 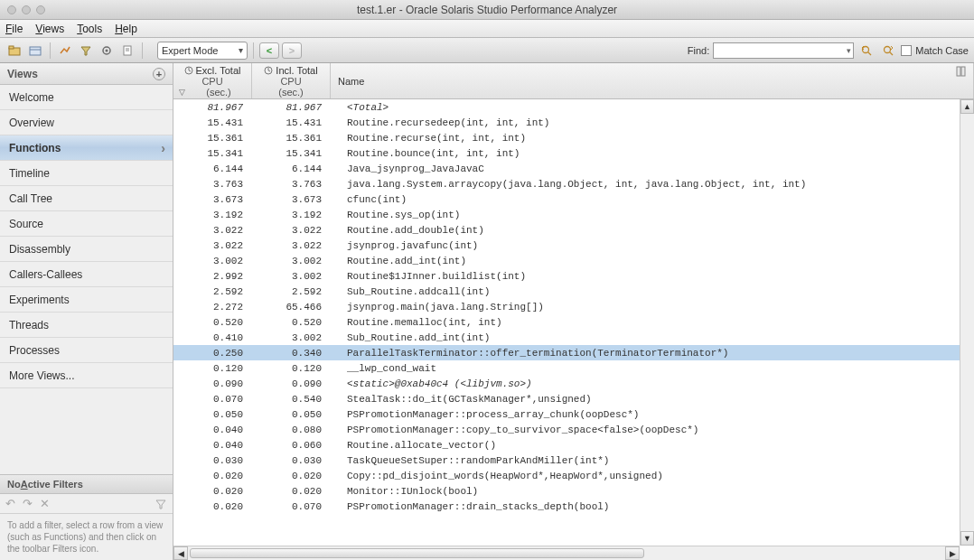 What do you see at coordinates (574, 229) in the screenshot?
I see `table-row: 3.0223.022Routine.add_double(int)` at bounding box center [574, 229].